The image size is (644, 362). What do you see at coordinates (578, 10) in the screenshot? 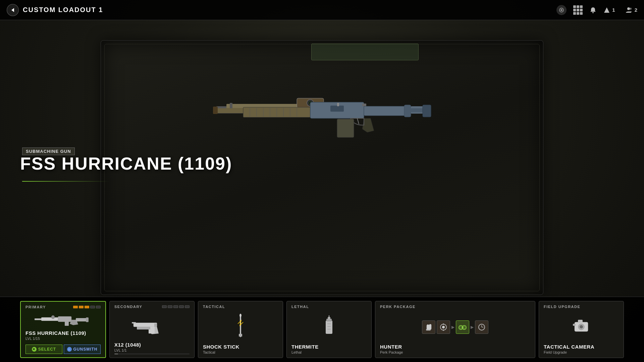
I see `grid-view-button` at bounding box center [578, 10].